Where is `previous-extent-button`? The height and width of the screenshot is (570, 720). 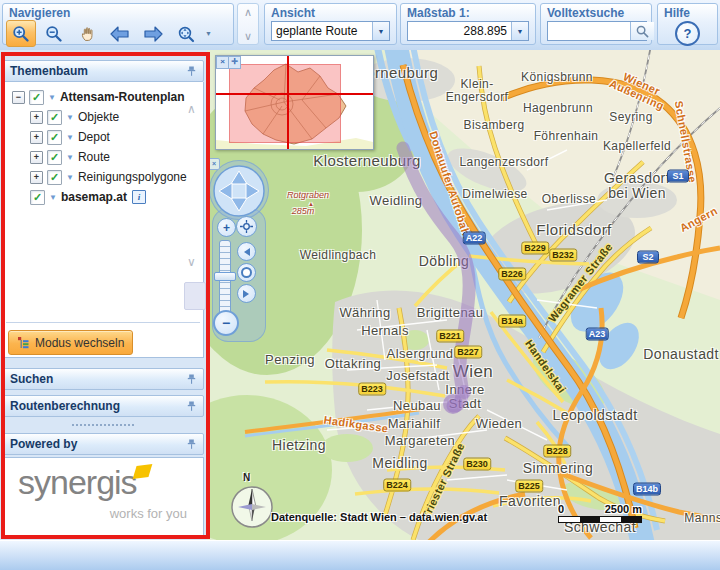
previous-extent-button is located at coordinates (120, 34).